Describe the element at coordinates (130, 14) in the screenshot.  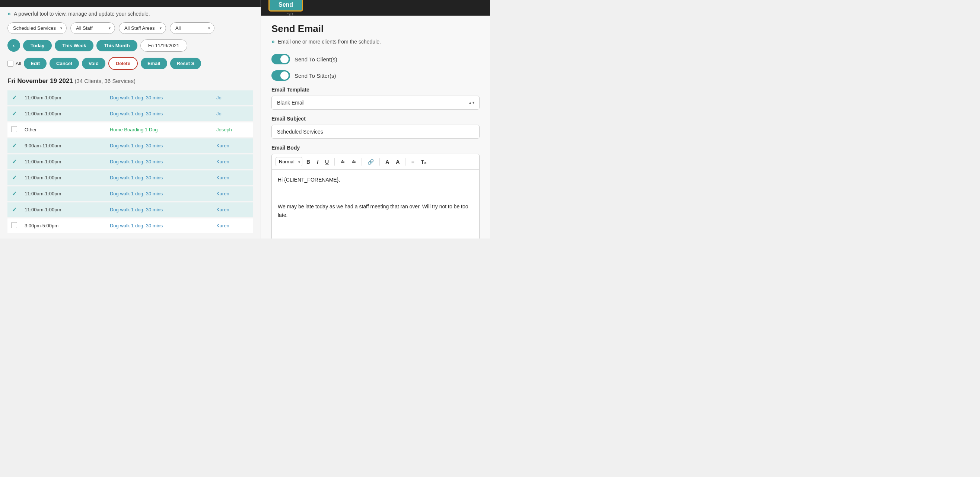
I see `tagline-row: » A powerful tool to view, manage and up…` at that location.